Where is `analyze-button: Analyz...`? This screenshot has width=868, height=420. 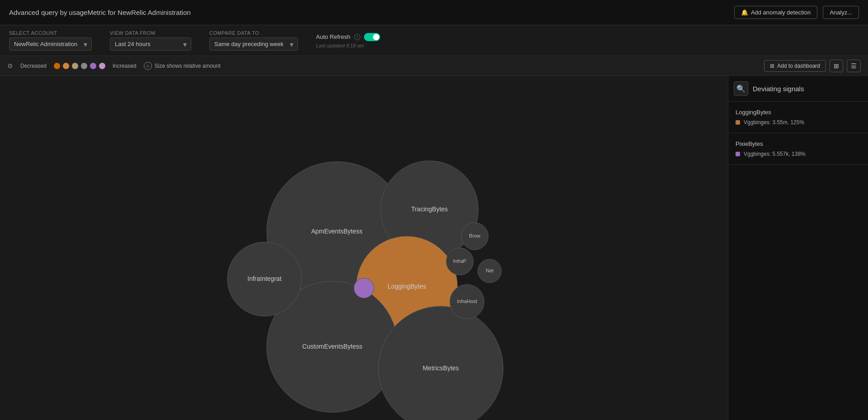 analyze-button: Analyz... is located at coordinates (841, 13).